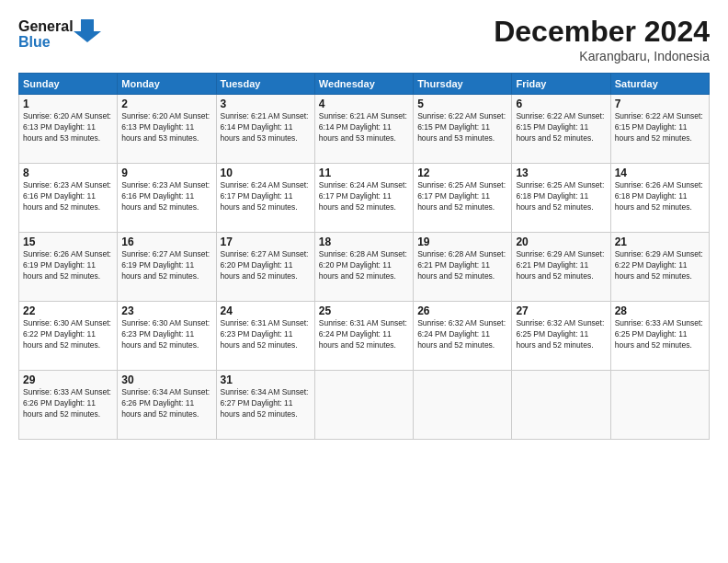 The image size is (728, 563). Describe the element at coordinates (462, 242) in the screenshot. I see `day-number: 19` at that location.